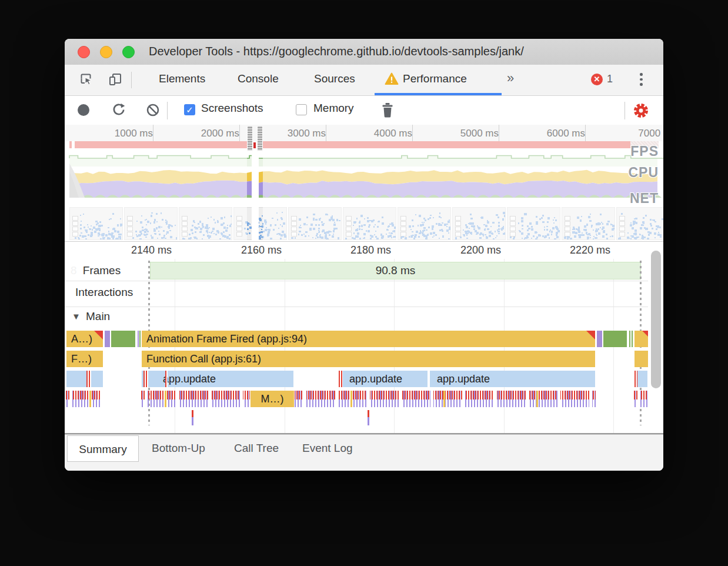 This screenshot has width=728, height=566. I want to click on tab-performance: Performance, so click(435, 79).